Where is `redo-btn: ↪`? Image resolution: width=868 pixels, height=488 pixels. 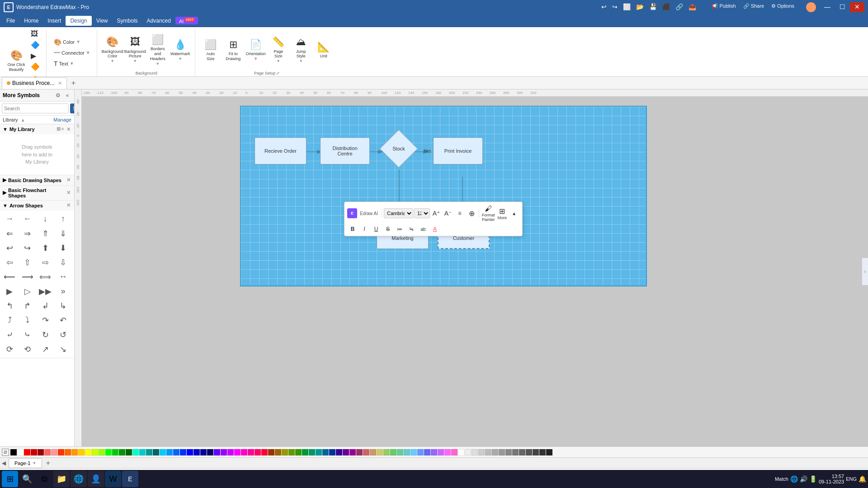
redo-btn: ↪ is located at coordinates (615, 7).